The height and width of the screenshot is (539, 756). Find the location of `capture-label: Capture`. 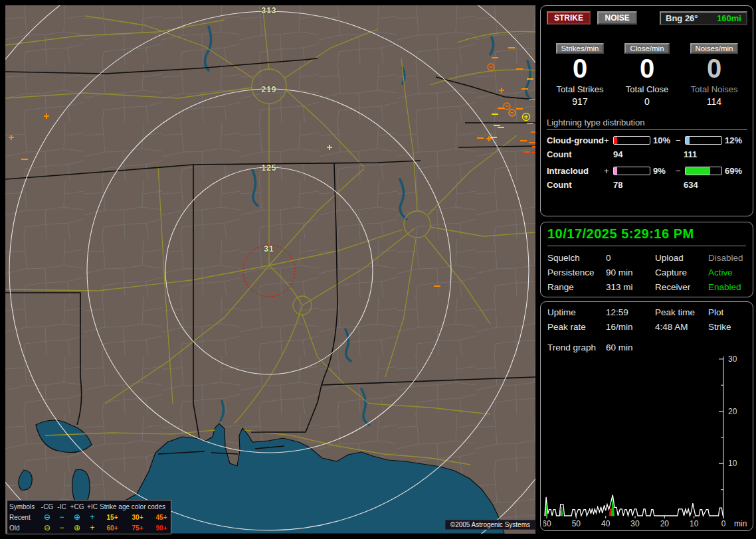

capture-label: Capture is located at coordinates (682, 272).